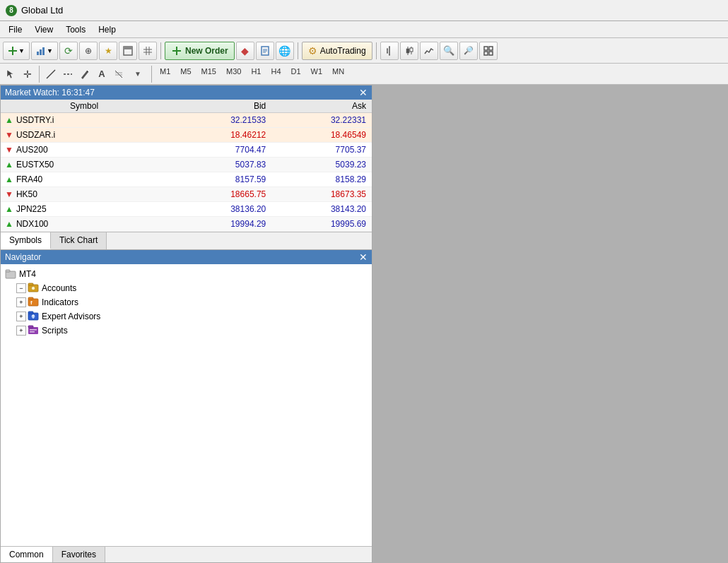 This screenshot has height=563, width=728. I want to click on market-watch-row: ▼ HK50 18665.75 18673.35, so click(187, 195).